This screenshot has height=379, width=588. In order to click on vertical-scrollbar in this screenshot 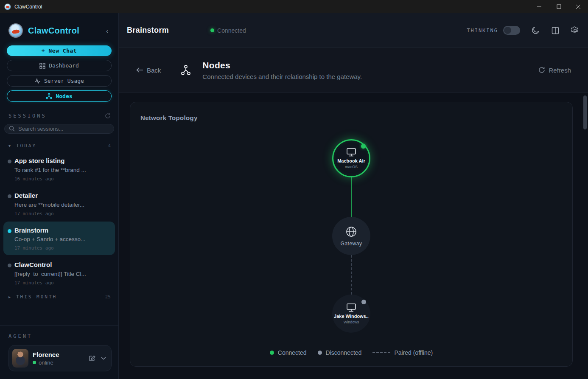, I will do `click(585, 112)`.